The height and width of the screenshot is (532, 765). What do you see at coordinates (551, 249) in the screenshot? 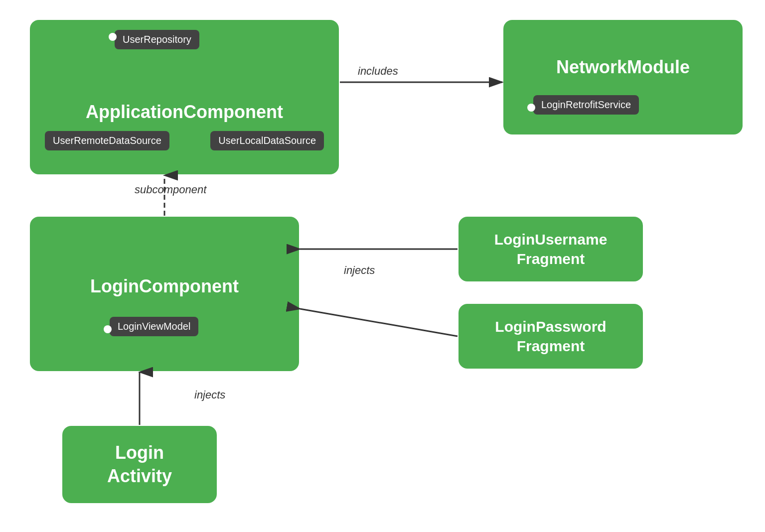
I see `login-username-fragment-box: LoginUsernameFragment` at bounding box center [551, 249].